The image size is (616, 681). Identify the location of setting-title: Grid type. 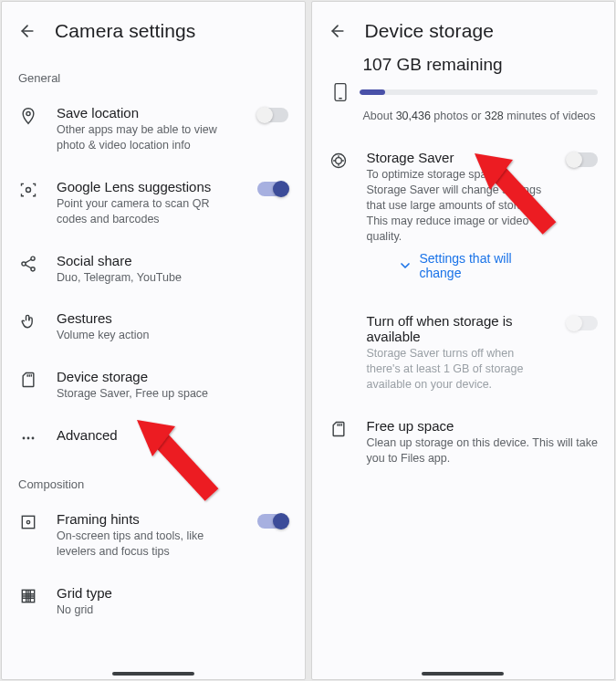
(172, 593).